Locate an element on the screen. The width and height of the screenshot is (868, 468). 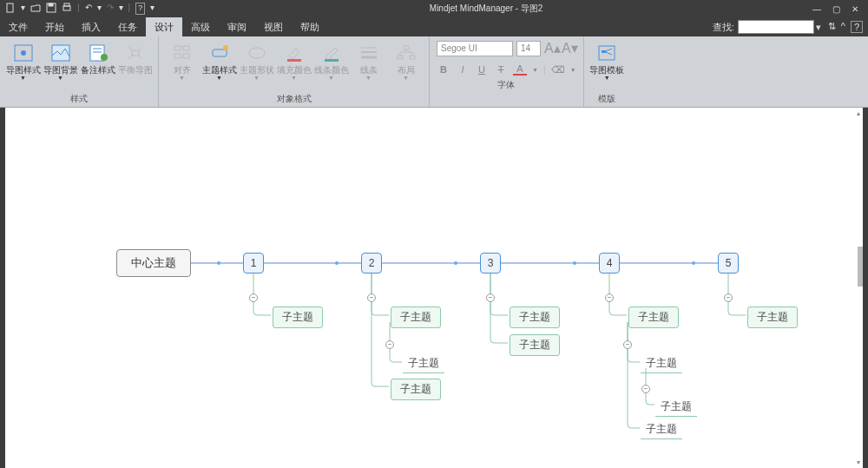
main-topic-node: 5 is located at coordinates (728, 263).